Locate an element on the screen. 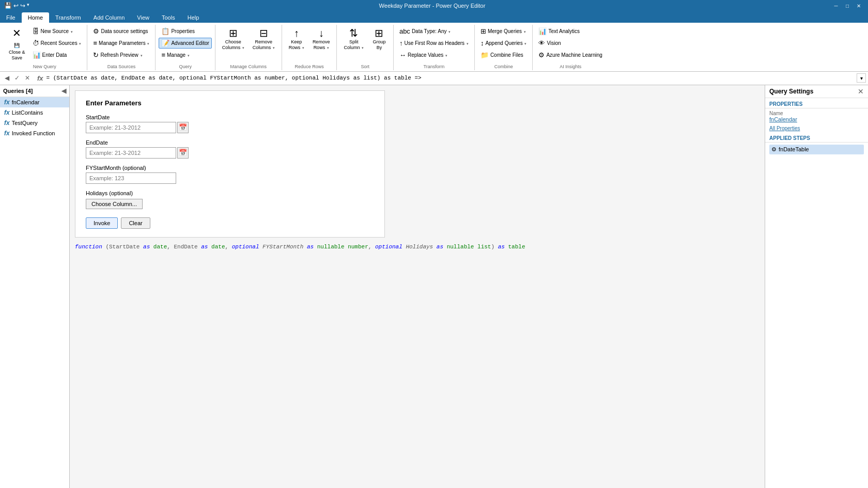 The height and width of the screenshot is (488, 868). ribbon-tabs: File Home Transform Add Column View Tool… is located at coordinates (434, 17).